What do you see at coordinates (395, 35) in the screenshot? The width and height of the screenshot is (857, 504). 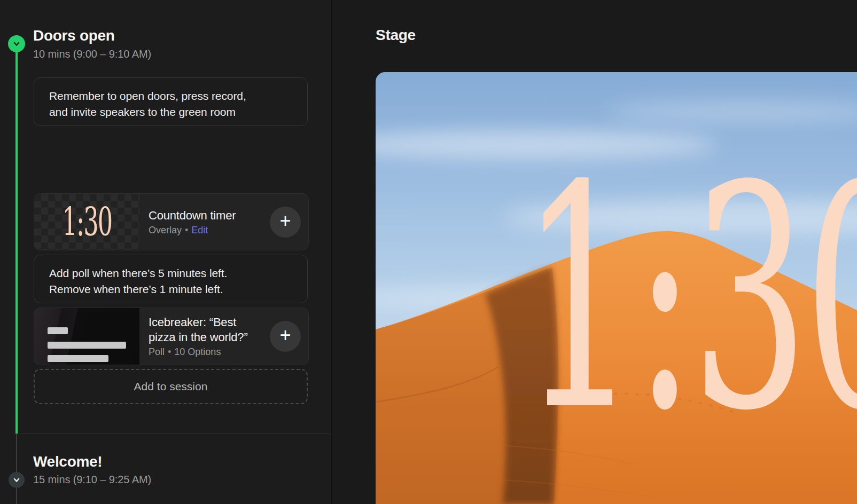 I see `stage-heading: Stage` at bounding box center [395, 35].